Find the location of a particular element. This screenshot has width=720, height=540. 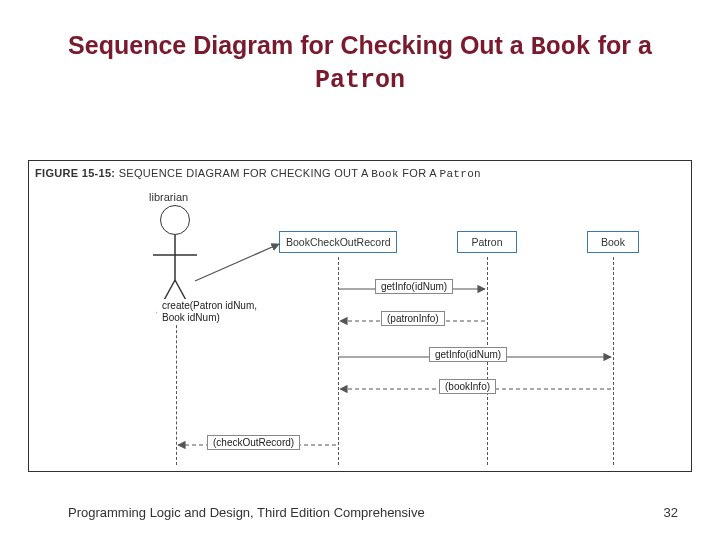

lifeline-librarian is located at coordinates (176, 390).